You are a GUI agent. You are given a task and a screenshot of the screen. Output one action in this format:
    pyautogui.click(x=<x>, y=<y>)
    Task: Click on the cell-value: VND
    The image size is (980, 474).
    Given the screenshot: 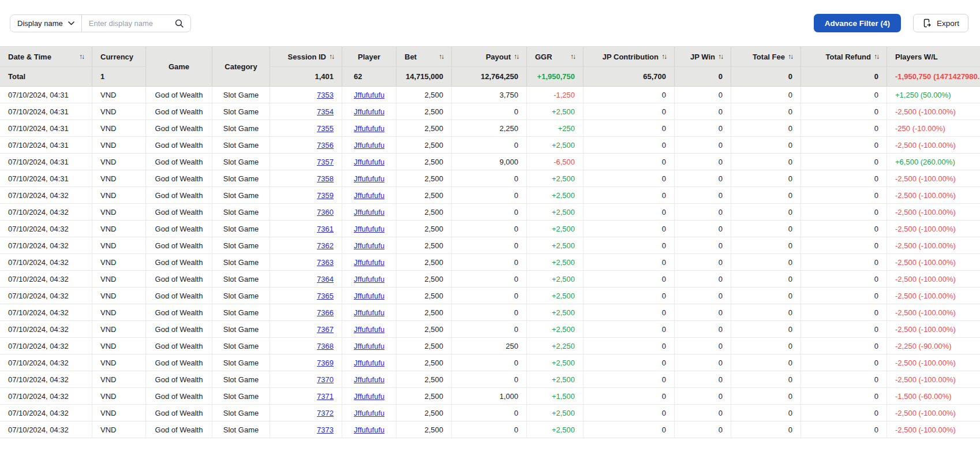 What is the action you would take?
    pyautogui.click(x=109, y=162)
    